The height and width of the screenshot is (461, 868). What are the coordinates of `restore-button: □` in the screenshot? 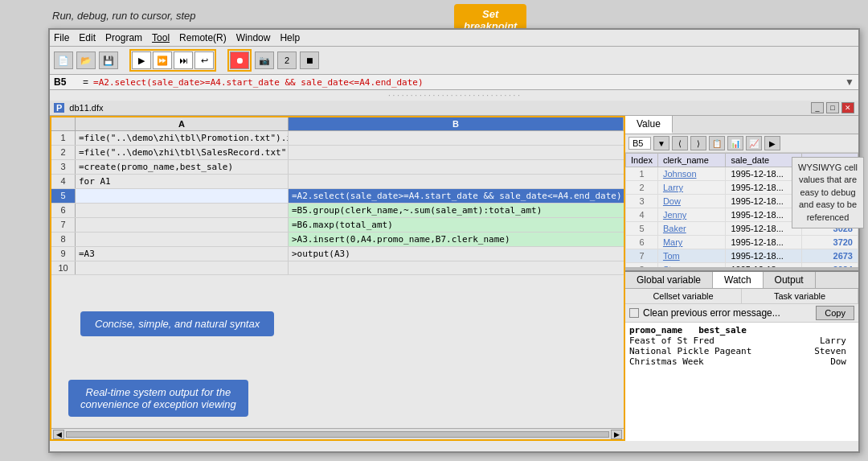 It's located at (833, 108).